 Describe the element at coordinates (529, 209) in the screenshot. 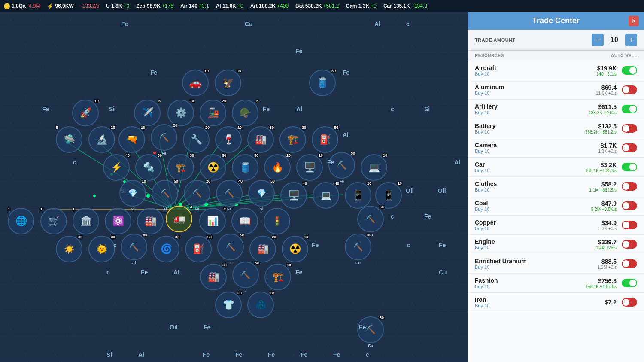

I see `buy-button-7: Buy 10` at that location.